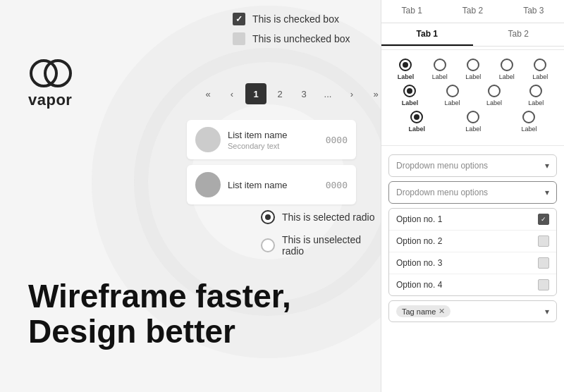 Image resolution: width=564 pixels, height=392 pixels. I want to click on list-item: List item name Secondary text 0000, so click(271, 140).